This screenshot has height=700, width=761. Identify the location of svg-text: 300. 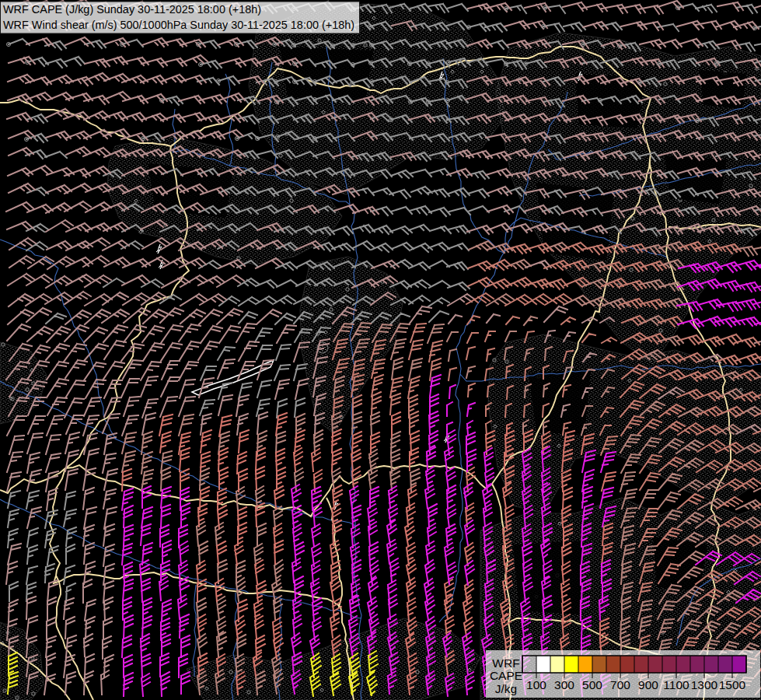
(564, 684).